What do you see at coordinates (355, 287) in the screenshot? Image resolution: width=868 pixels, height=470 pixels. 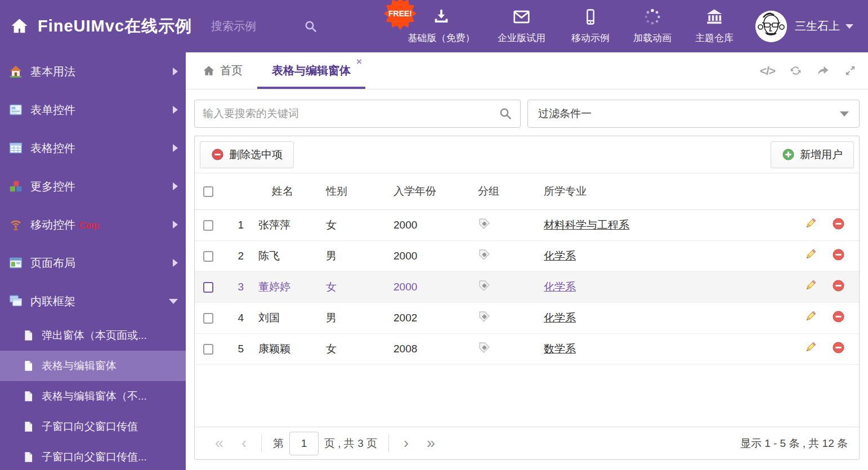 I see `cell-gender: 女` at bounding box center [355, 287].